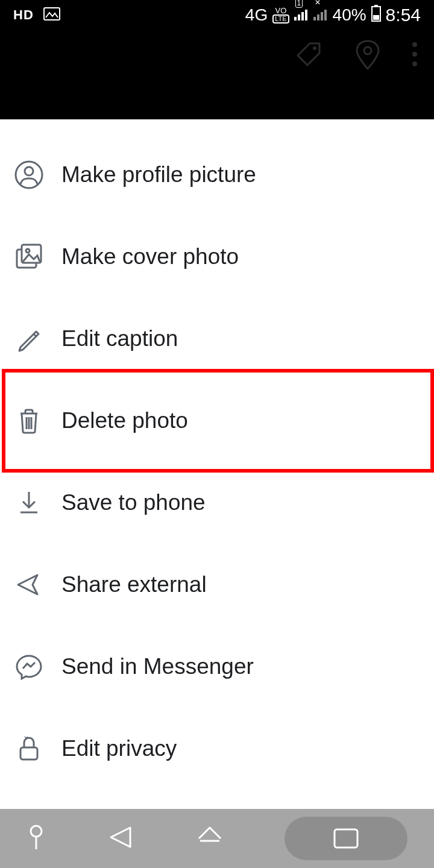  I want to click on nav-assistant-button, so click(36, 838).